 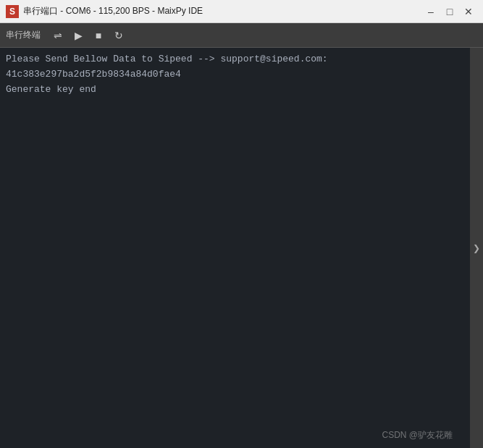 I want to click on window-controls: – □ ✕, so click(x=450, y=12).